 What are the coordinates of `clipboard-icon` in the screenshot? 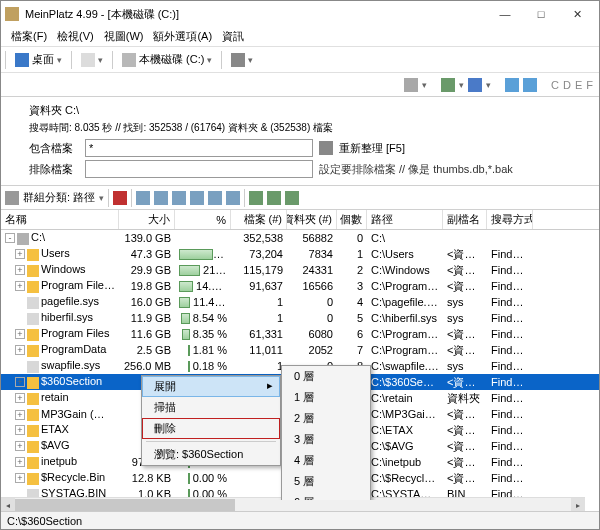 It's located at (530, 85).